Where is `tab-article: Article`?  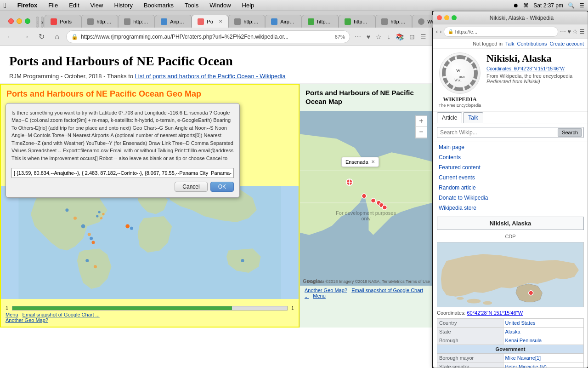
tab-article: Article is located at coordinates (449, 118).